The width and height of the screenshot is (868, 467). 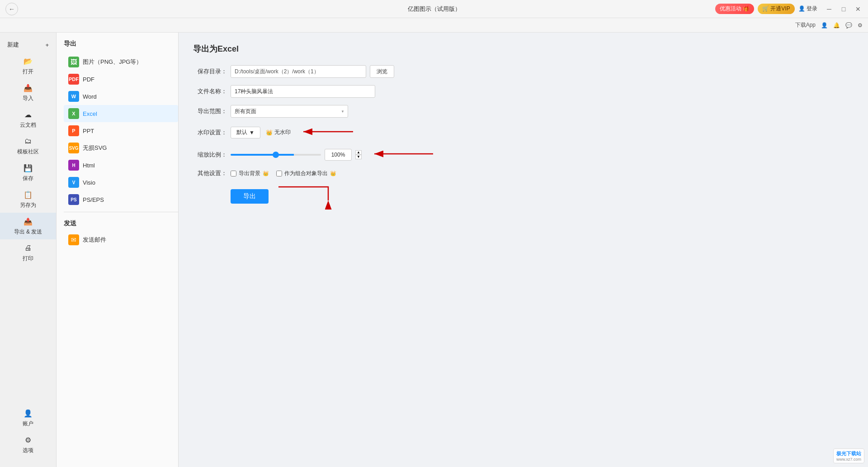 I want to click on svg-icon: SVG, so click(x=74, y=148).